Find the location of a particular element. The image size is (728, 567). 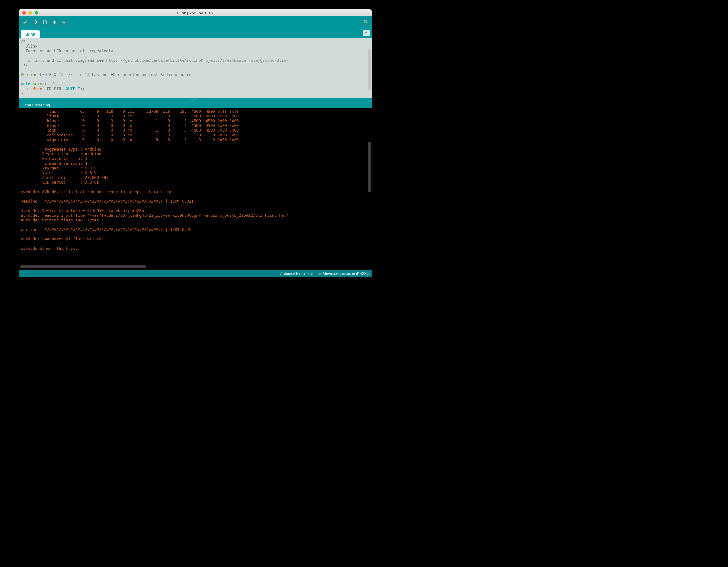

upload-button is located at coordinates (35, 23).